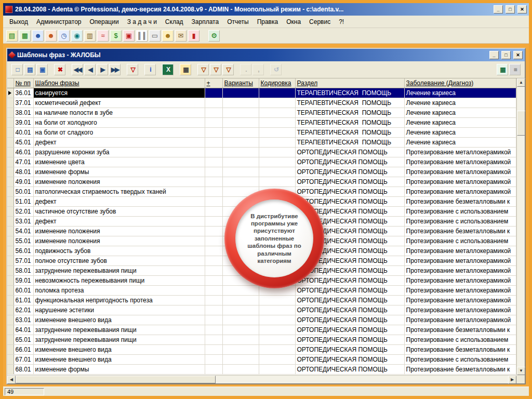  I want to click on table-row: 68.01 изменение формы ОРТОПЕДИЧЕСКАЯ ПОМ…, so click(262, 369).